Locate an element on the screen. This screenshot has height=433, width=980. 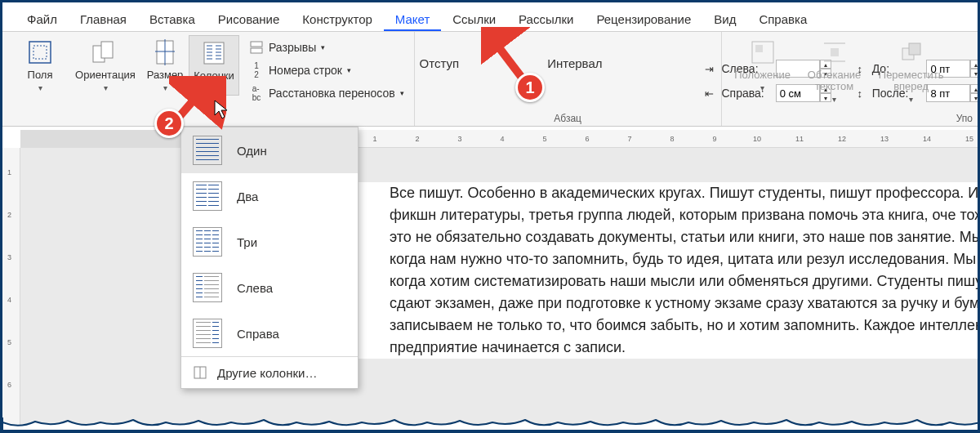
margins-label: Поля is located at coordinates (41, 75).